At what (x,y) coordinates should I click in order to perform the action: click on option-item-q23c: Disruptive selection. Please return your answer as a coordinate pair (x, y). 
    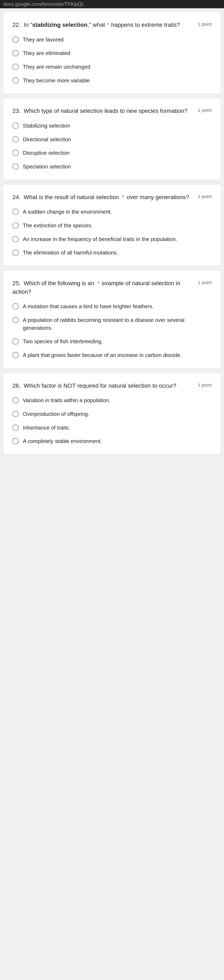
    Looking at the image, I should click on (112, 153).